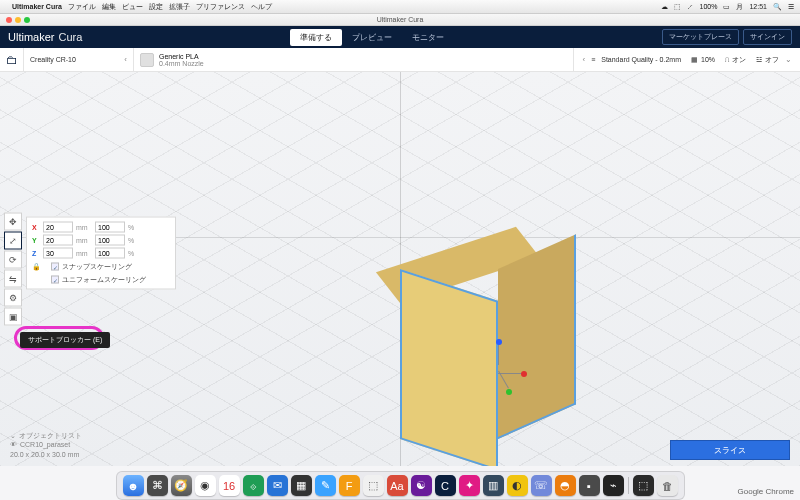 This screenshot has height=500, width=800. What do you see at coordinates (36, 254) in the screenshot?
I see `axis-z-label: Z` at bounding box center [36, 254].